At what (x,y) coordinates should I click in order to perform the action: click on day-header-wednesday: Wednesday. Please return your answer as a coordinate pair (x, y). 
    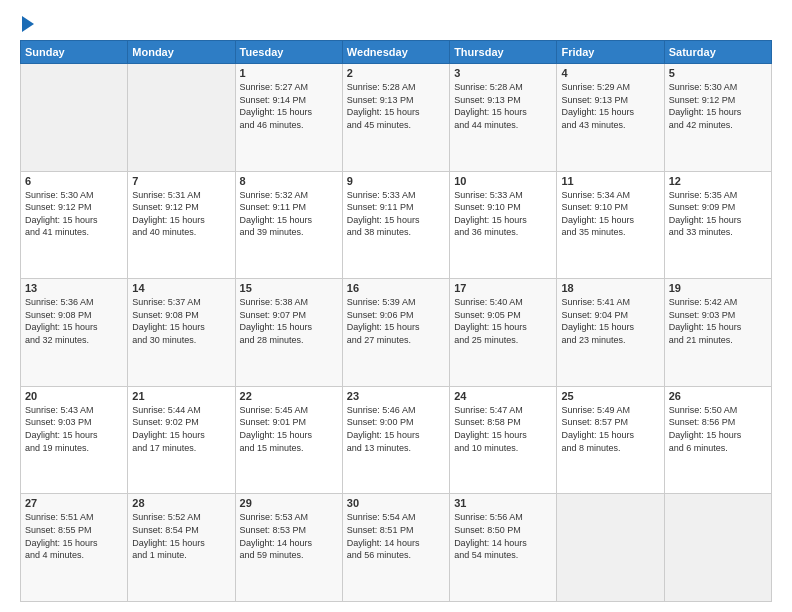
    Looking at the image, I should click on (396, 52).